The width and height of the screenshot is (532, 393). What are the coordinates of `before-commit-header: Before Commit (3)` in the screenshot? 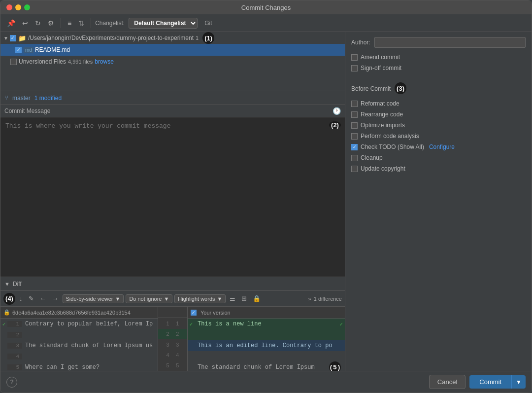 It's located at (438, 88).